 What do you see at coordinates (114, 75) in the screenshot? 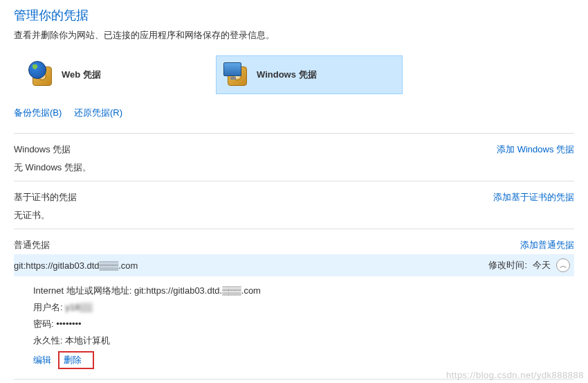
I see `web-credentials-tab: Web 凭据` at bounding box center [114, 75].